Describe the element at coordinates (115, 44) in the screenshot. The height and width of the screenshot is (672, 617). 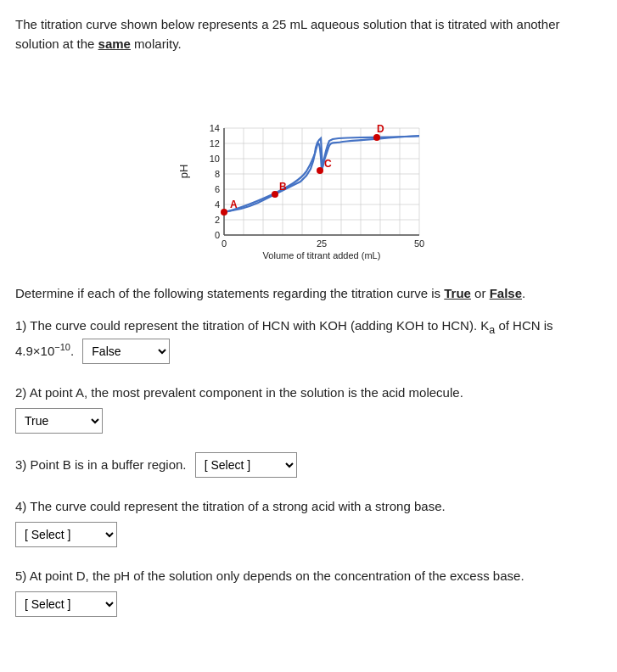
I see `intro-bold-word: same` at that location.